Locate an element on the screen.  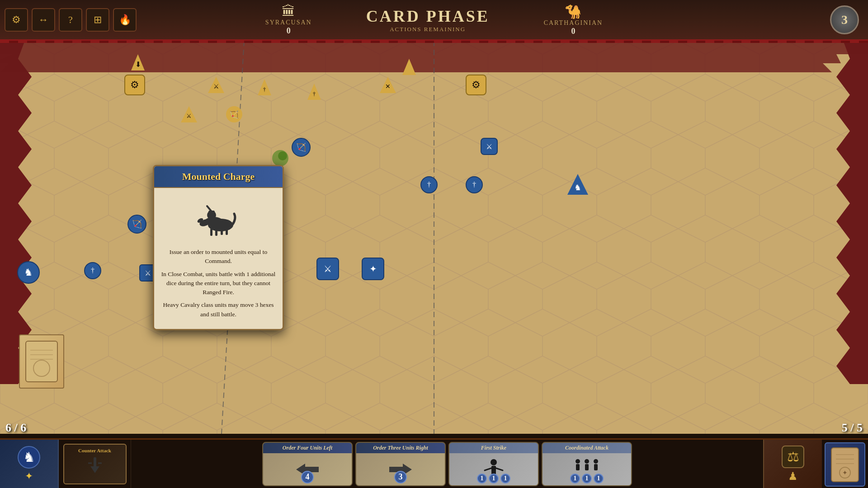
card4-number-3: 1 is located at coordinates (599, 479).